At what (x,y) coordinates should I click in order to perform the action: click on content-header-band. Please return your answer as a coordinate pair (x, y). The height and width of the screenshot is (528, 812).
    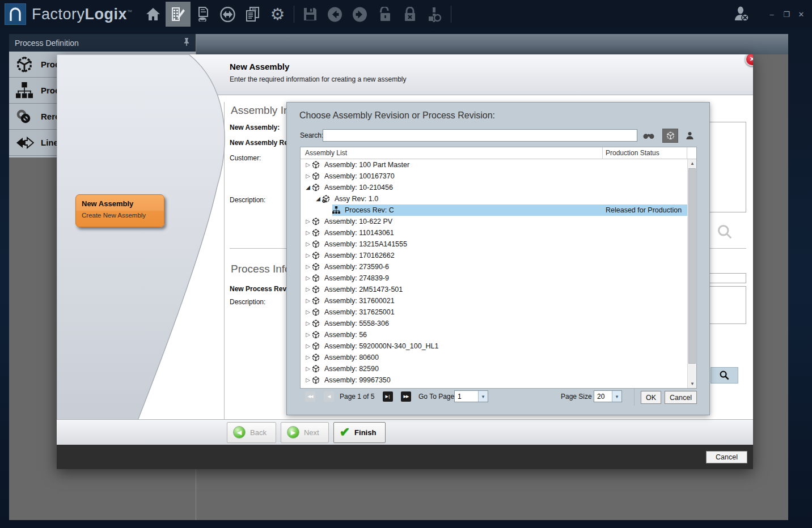
    Looking at the image, I should click on (492, 44).